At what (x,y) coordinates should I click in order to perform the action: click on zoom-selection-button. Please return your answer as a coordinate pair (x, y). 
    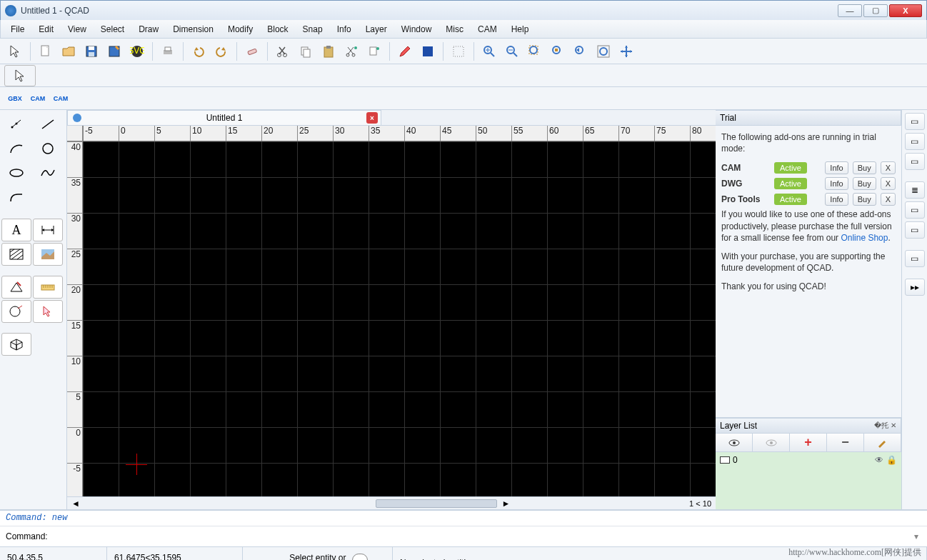
    Looking at the image, I should click on (558, 51).